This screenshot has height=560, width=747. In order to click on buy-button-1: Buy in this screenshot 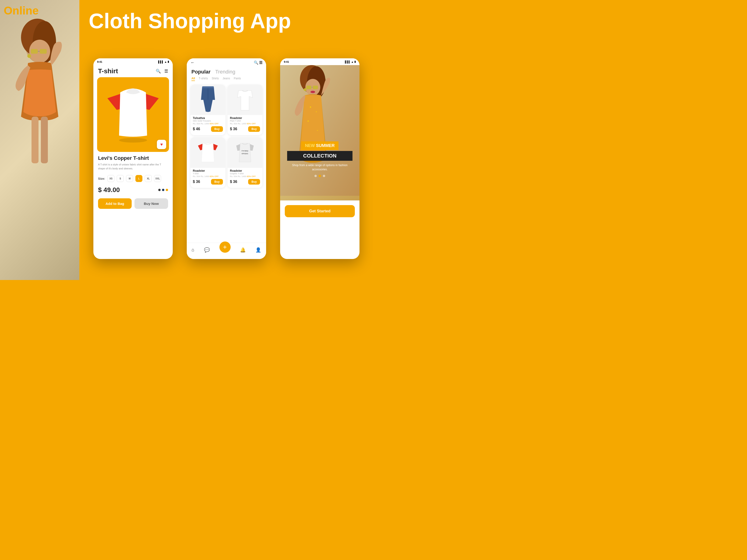, I will do `click(217, 129)`.